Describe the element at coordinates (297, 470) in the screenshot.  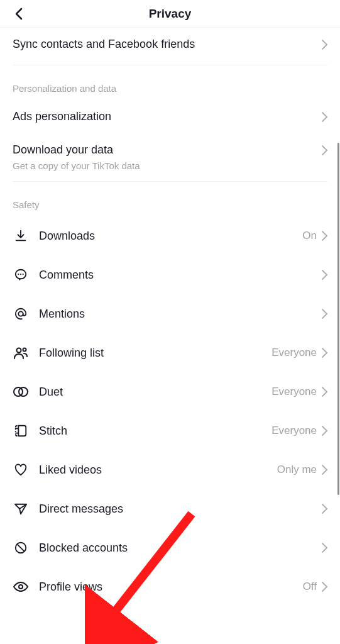
I see `row-value: Only me` at that location.